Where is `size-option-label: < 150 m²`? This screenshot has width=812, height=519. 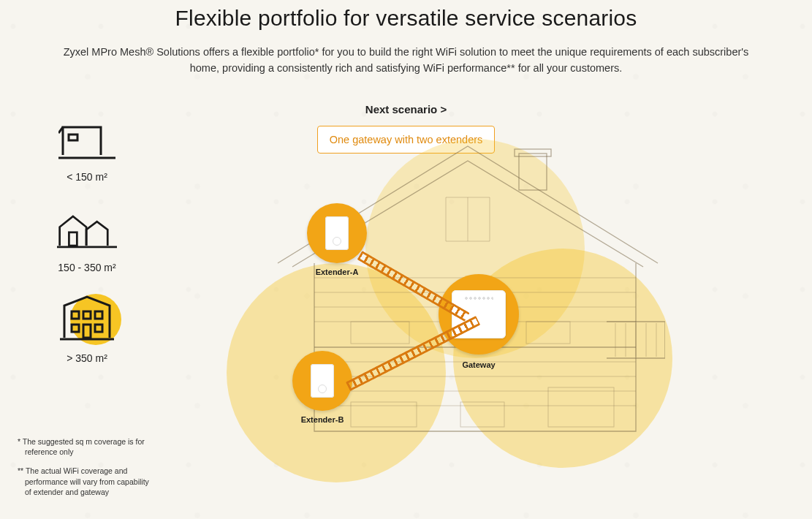 size-option-label: < 150 m² is located at coordinates (87, 177).